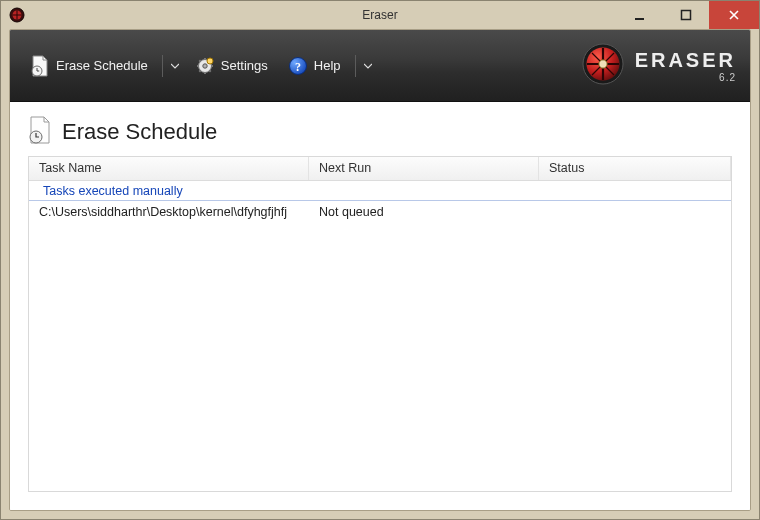 This screenshot has height=520, width=760. I want to click on cell-task-name: C:\Users\siddharthr\Desktop\kernel\dfyhg…, so click(169, 212).